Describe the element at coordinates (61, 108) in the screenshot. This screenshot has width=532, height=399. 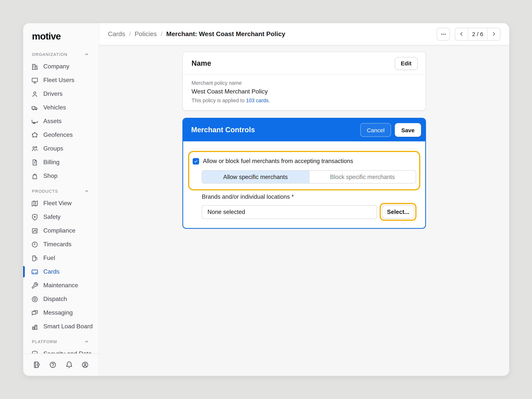
I see `sidebar-item-vehicles: Vehicles` at that location.